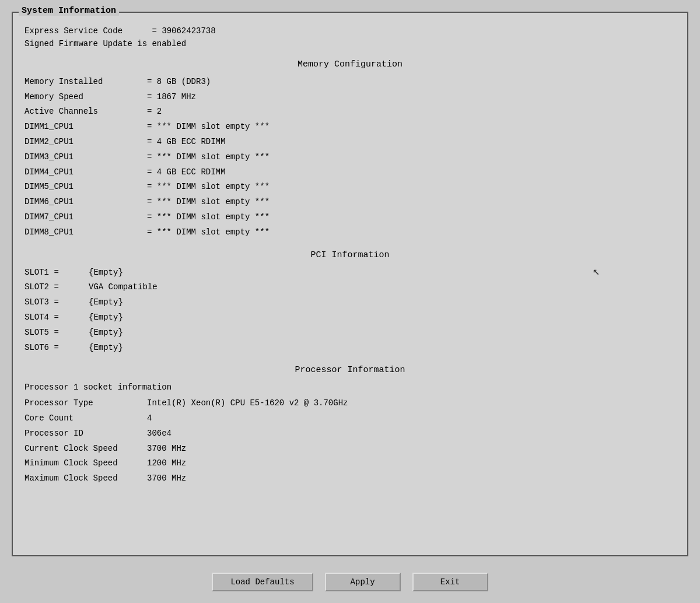 This screenshot has height=603, width=700. Describe the element at coordinates (350, 37) in the screenshot. I see `header-info: Express Service Code = 39062423738 Signe…` at that location.